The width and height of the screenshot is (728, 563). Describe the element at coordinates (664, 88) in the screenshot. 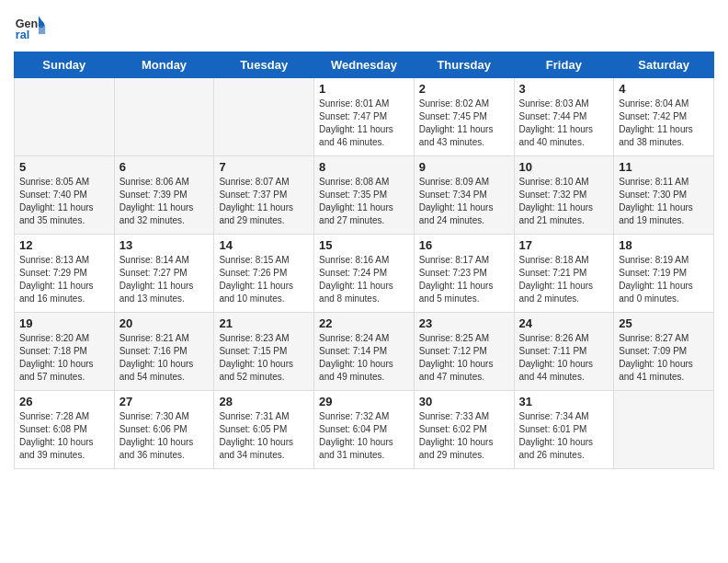

I see `day-number: 4` at that location.